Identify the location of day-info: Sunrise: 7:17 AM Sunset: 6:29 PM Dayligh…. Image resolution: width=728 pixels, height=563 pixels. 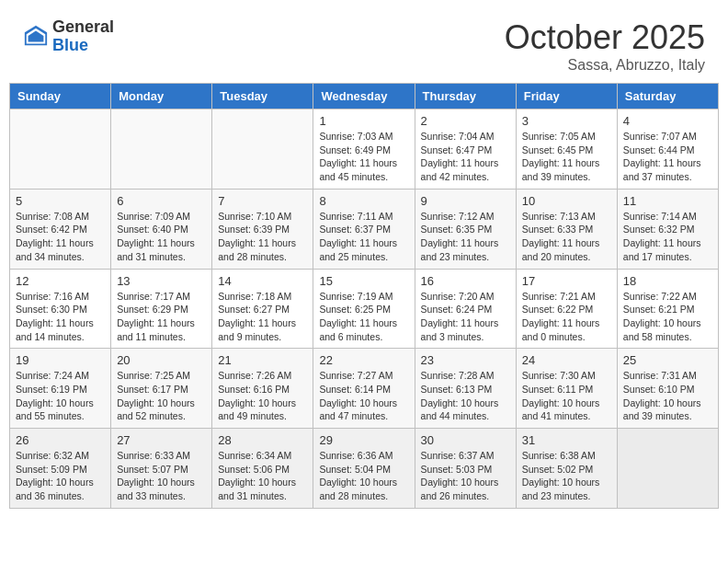
(162, 316).